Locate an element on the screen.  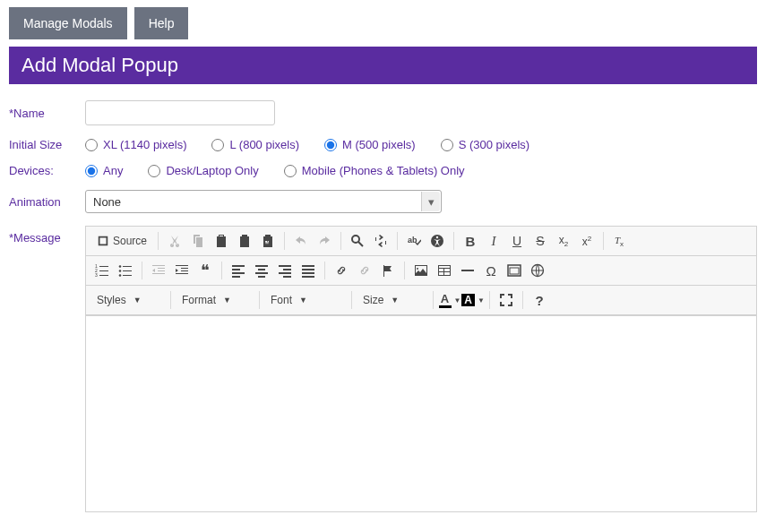
size-xl-option: XL (1140 pixels) is located at coordinates (136, 145).